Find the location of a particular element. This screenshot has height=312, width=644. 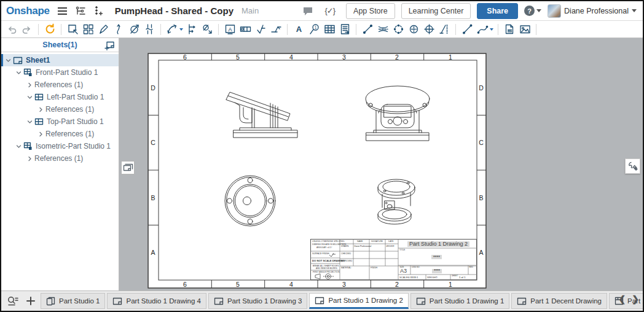

create-version-icon is located at coordinates (98, 11).